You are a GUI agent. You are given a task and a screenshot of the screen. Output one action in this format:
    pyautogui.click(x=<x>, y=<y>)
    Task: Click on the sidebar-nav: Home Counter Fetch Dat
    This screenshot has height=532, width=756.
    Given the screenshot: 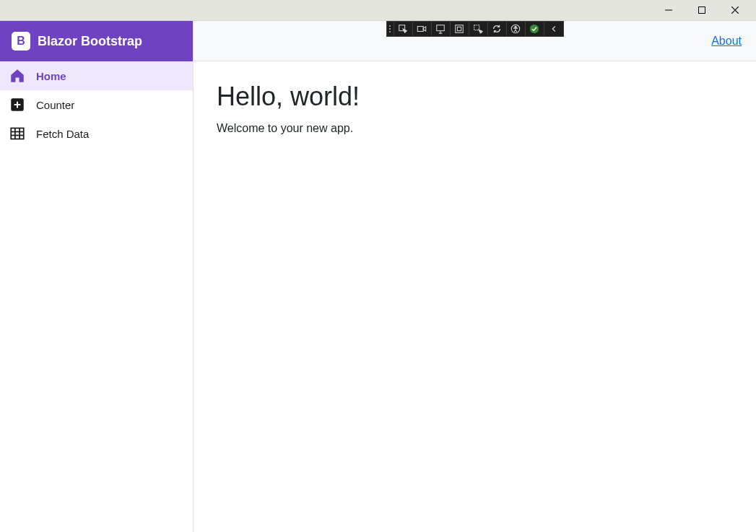 What is the action you would take?
    pyautogui.click(x=97, y=105)
    